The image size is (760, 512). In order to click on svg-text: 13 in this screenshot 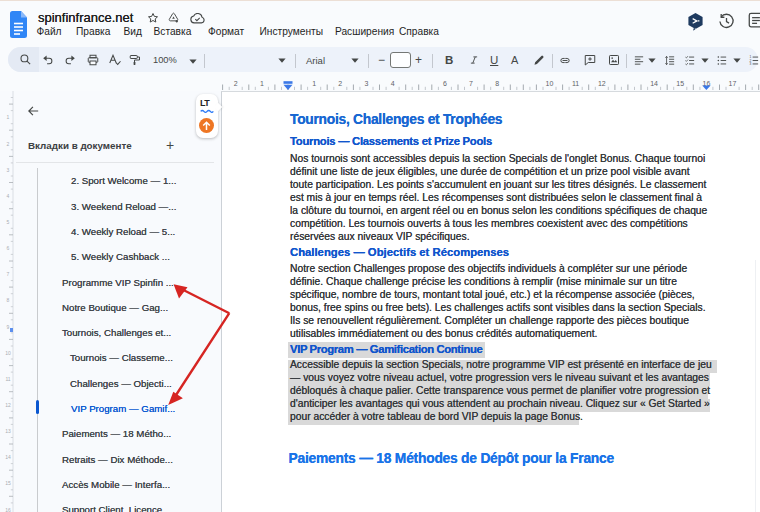, I will do `click(8, 431)`.